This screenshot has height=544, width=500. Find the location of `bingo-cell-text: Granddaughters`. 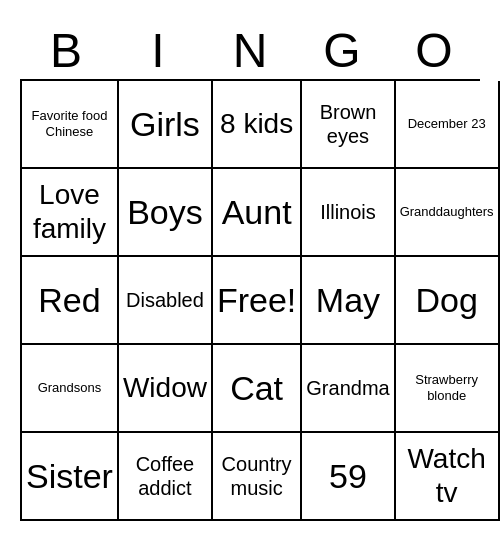

bingo-cell-text: Granddaughters is located at coordinates (447, 212).